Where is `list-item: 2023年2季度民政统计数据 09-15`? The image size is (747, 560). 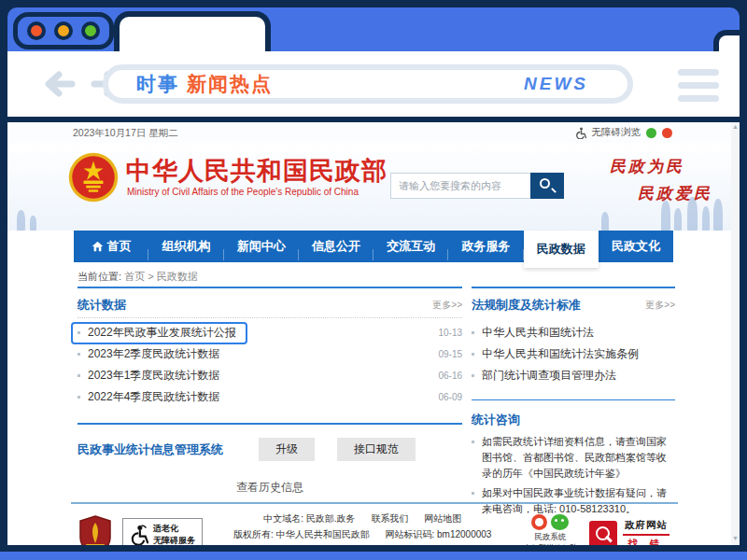 list-item: 2023年2季度民政统计数据 09-15 is located at coordinates (270, 355).